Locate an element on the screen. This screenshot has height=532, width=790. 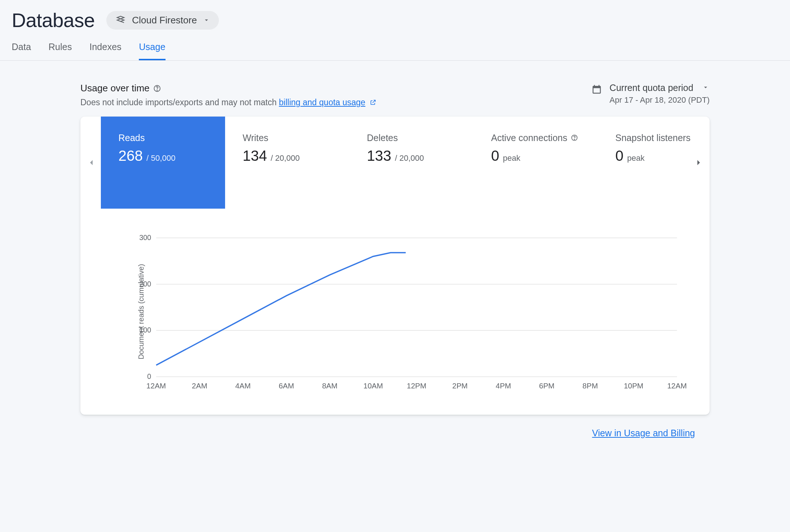
metric-limit: / 50,000 is located at coordinates (161, 158).